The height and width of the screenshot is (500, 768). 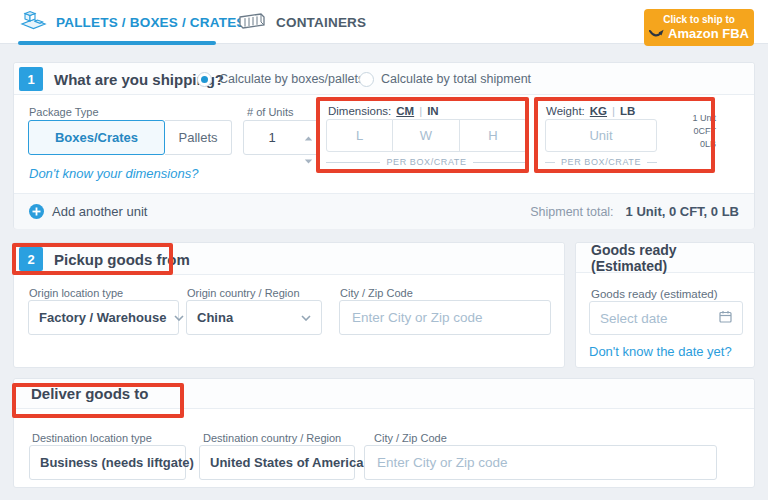 What do you see at coordinates (683, 132) in the screenshot?
I see `unit-summary: 1 Unit 0CFT 0LB` at bounding box center [683, 132].